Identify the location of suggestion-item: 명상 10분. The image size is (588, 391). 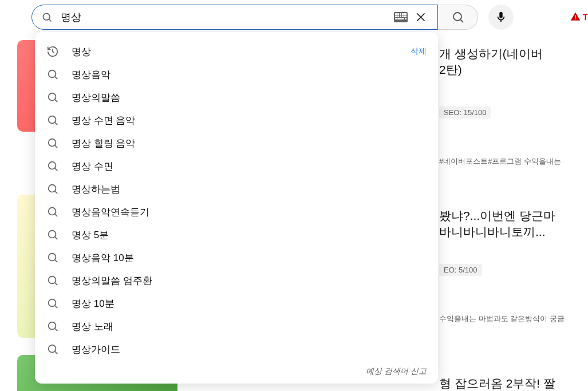
(236, 303).